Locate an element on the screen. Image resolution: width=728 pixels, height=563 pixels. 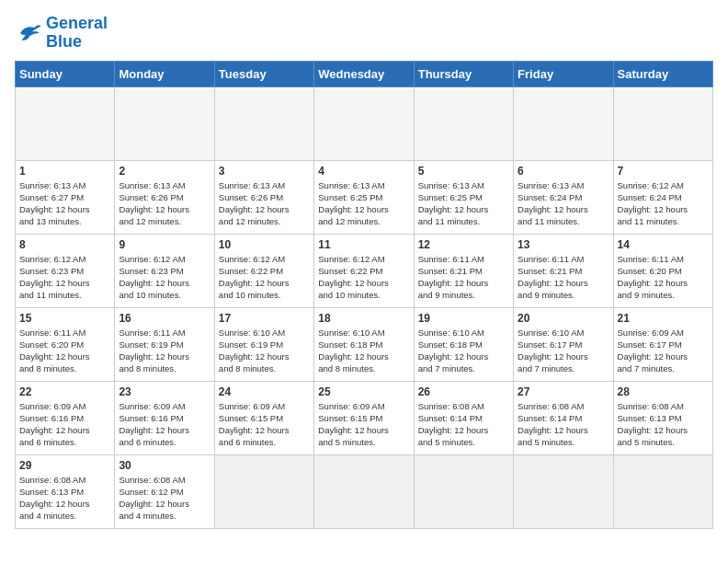
calendar-day-cell: 28Sunrise: 6:08 AMSunset: 6:13 PMDayligh… is located at coordinates (663, 418).